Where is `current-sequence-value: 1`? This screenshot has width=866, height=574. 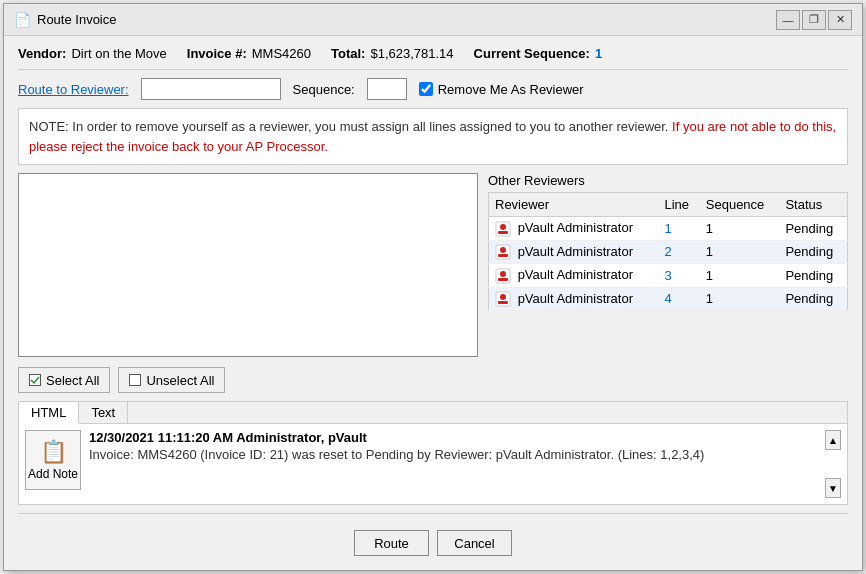
current-sequence-value: 1 is located at coordinates (598, 54).